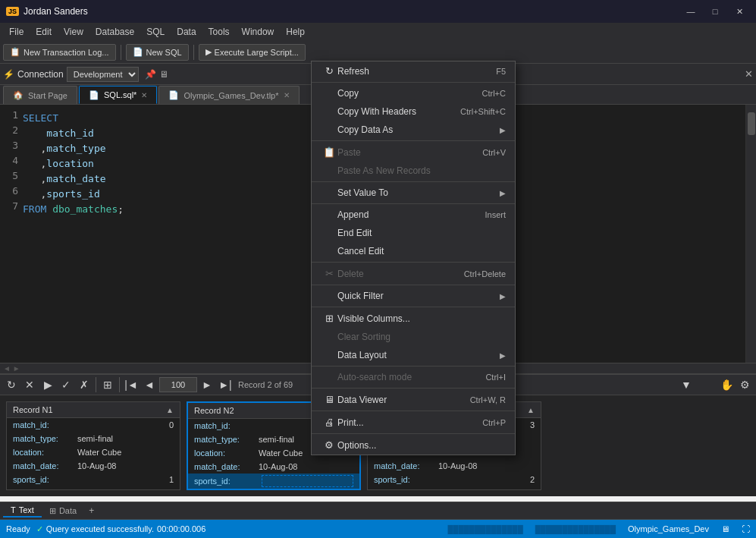  Describe the element at coordinates (287, 96) in the screenshot. I see `tab-olympic-close: ✕` at that location.